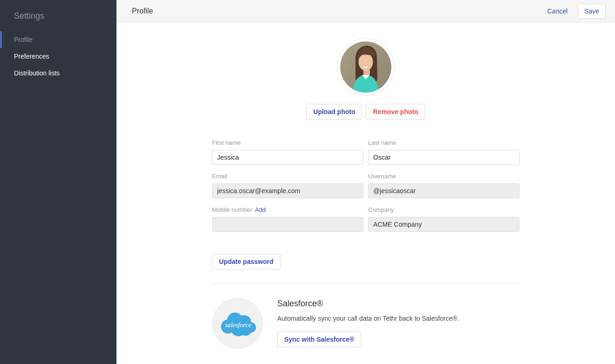 The width and height of the screenshot is (615, 364). What do you see at coordinates (366, 67) in the screenshot?
I see `profile-photo` at bounding box center [366, 67].